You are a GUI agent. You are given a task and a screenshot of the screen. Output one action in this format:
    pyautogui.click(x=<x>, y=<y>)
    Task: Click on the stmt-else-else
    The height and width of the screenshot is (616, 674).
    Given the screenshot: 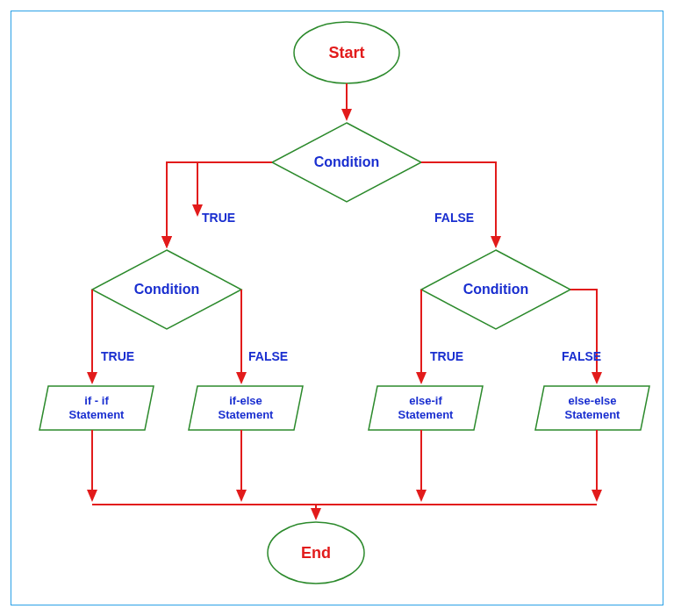 What is the action you would take?
    pyautogui.click(x=592, y=408)
    